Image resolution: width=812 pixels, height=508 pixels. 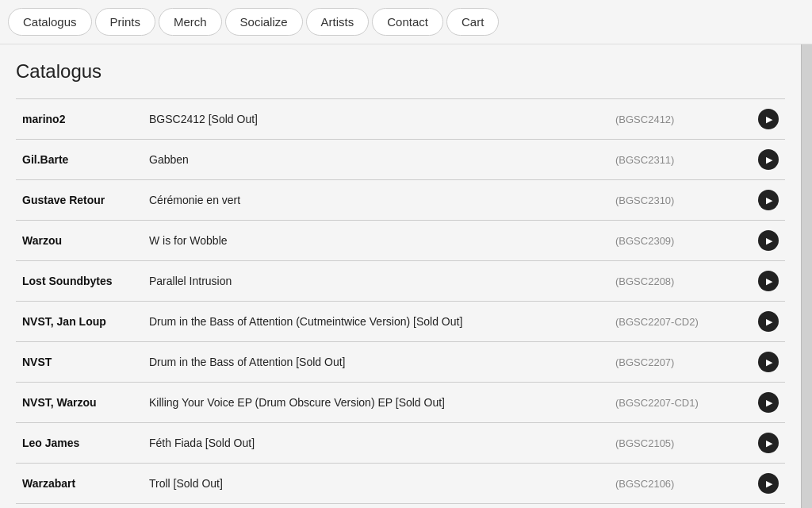 I want to click on artist-name: marino2, so click(x=79, y=119).